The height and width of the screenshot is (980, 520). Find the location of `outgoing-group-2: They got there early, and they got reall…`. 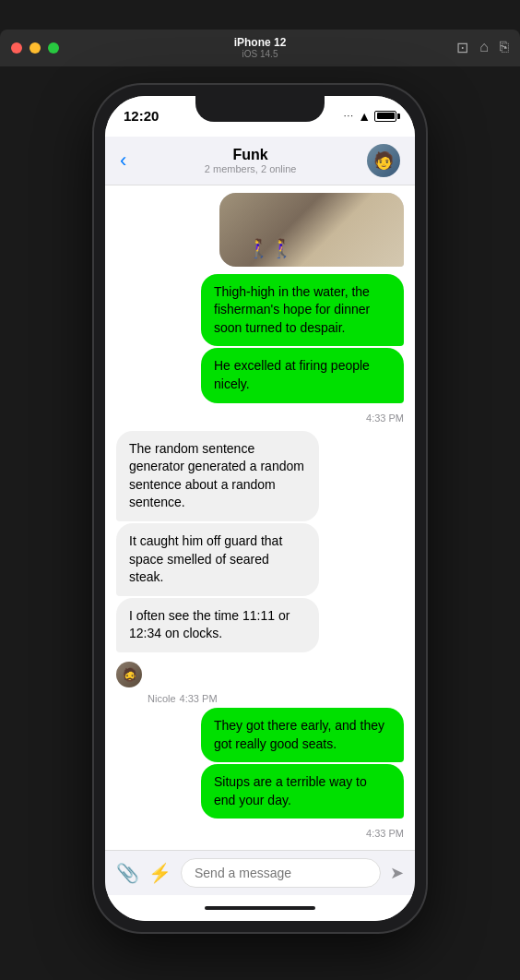

outgoing-group-2: They got there early, and they got reall… is located at coordinates (260, 764).